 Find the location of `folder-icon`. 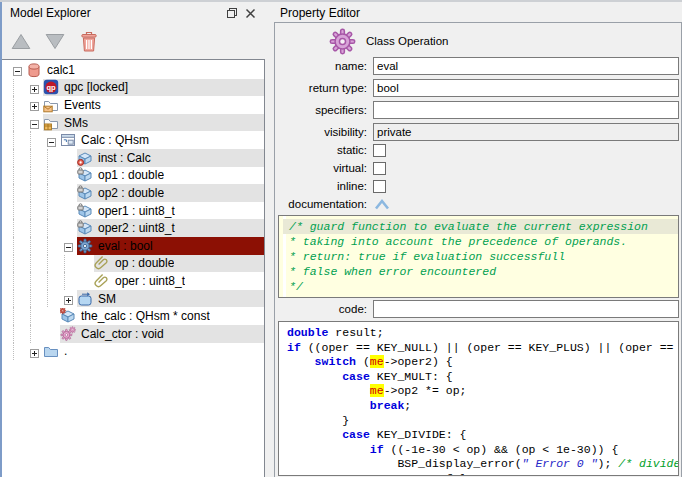

folder-icon is located at coordinates (51, 351).